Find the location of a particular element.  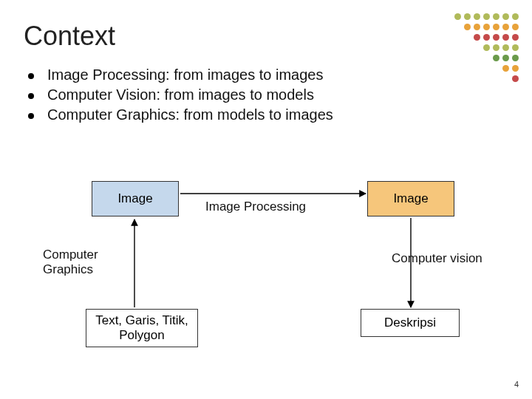

box-image-right: Image is located at coordinates (411, 199).